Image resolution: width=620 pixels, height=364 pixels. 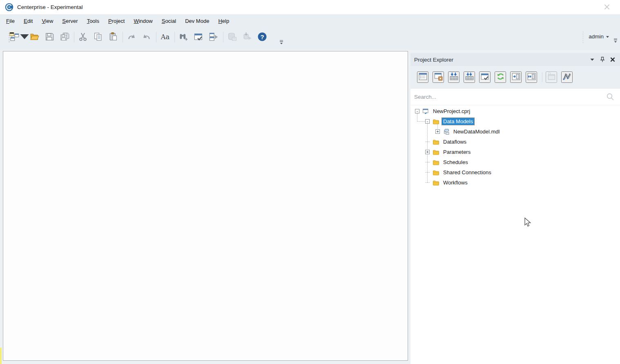 What do you see at coordinates (515, 131) in the screenshot?
I see `tree-item-newdatamodel-mdl: +NewDataModel.mdl` at bounding box center [515, 131].